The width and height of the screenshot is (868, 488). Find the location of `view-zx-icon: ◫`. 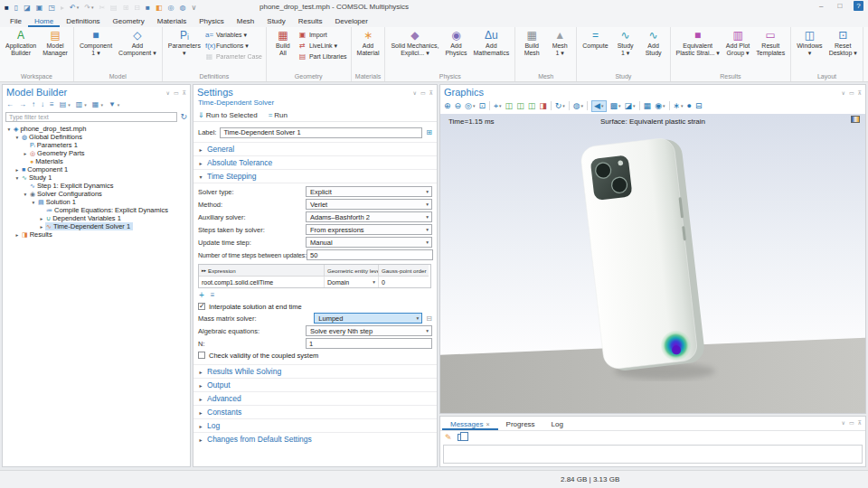

view-zx-icon: ◫ is located at coordinates (532, 106).